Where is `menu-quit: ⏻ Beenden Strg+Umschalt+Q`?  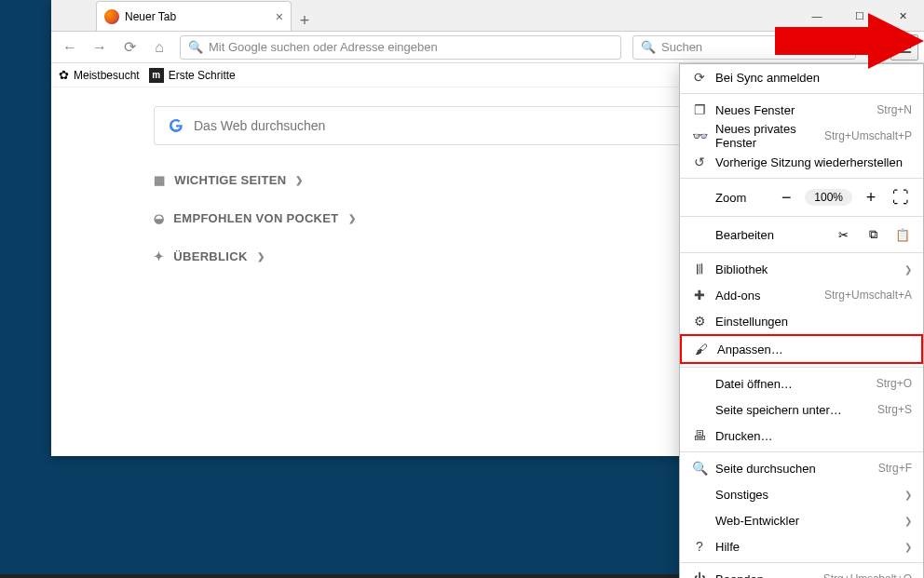
menu-quit: ⏻ Beenden Strg+Umschalt+Q is located at coordinates (801, 571).